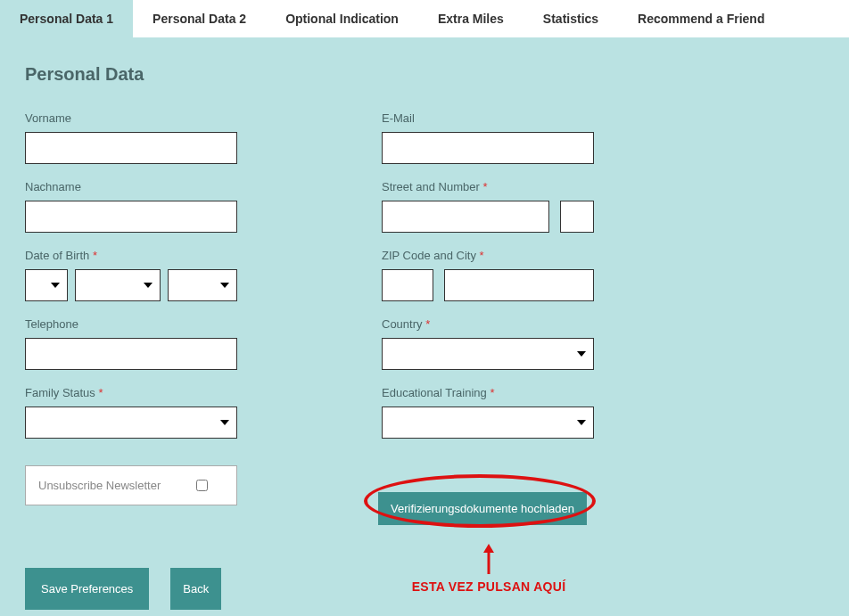  I want to click on email-input, so click(488, 148).